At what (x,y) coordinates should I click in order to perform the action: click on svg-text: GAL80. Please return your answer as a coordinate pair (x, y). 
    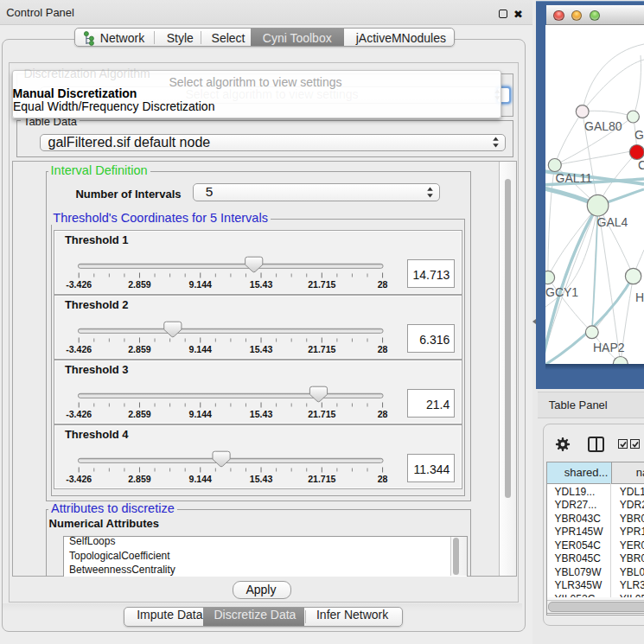
    Looking at the image, I should click on (603, 126).